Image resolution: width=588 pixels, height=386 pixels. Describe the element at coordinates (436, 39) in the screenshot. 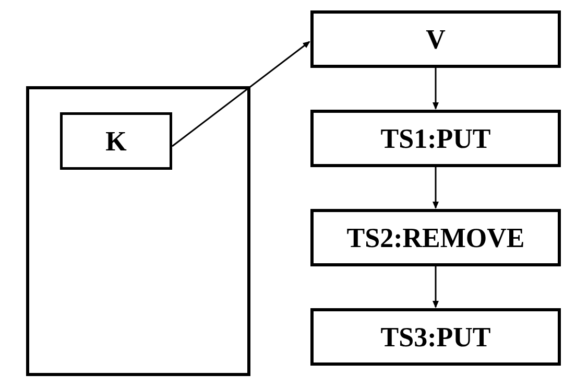

I see `node-v: V` at that location.